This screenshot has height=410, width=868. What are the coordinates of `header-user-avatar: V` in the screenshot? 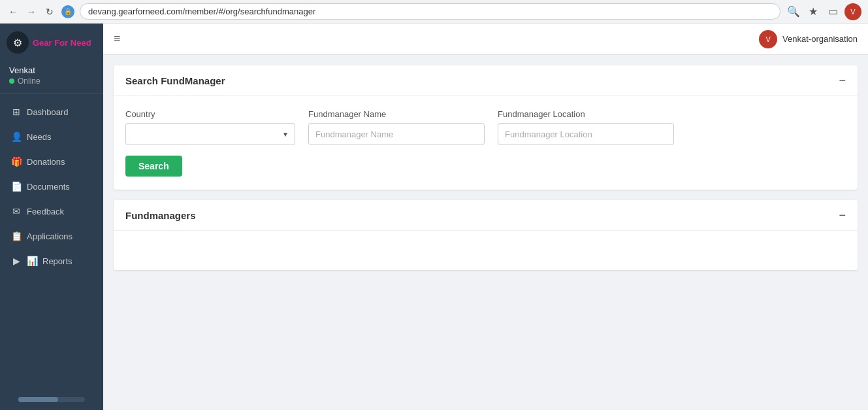 It's located at (768, 39).